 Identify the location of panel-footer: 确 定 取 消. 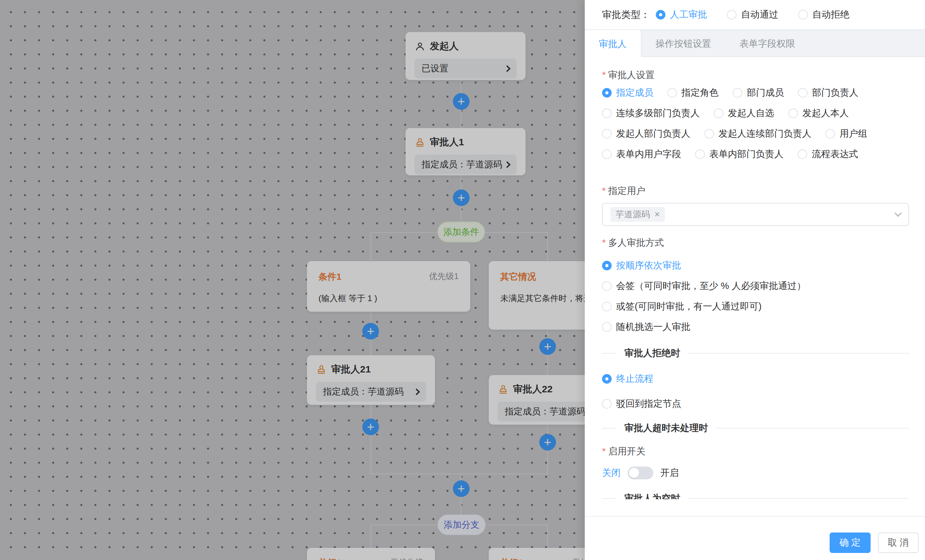
(755, 538).